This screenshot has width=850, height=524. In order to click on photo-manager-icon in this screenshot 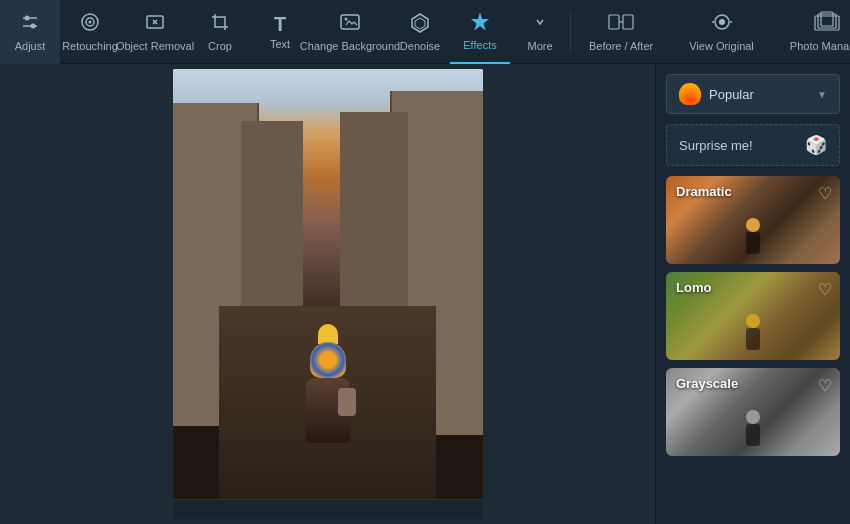, I will do `click(827, 24)`.